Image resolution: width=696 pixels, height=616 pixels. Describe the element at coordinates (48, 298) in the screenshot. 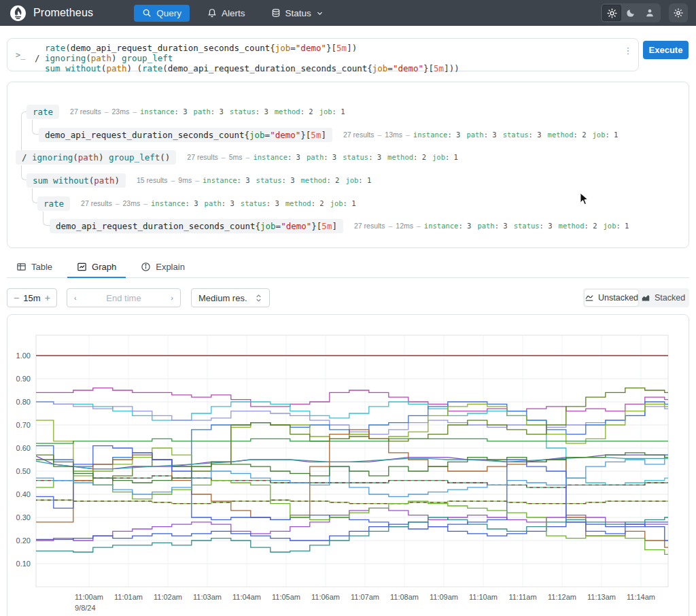

I see `range-increase-button: +` at that location.